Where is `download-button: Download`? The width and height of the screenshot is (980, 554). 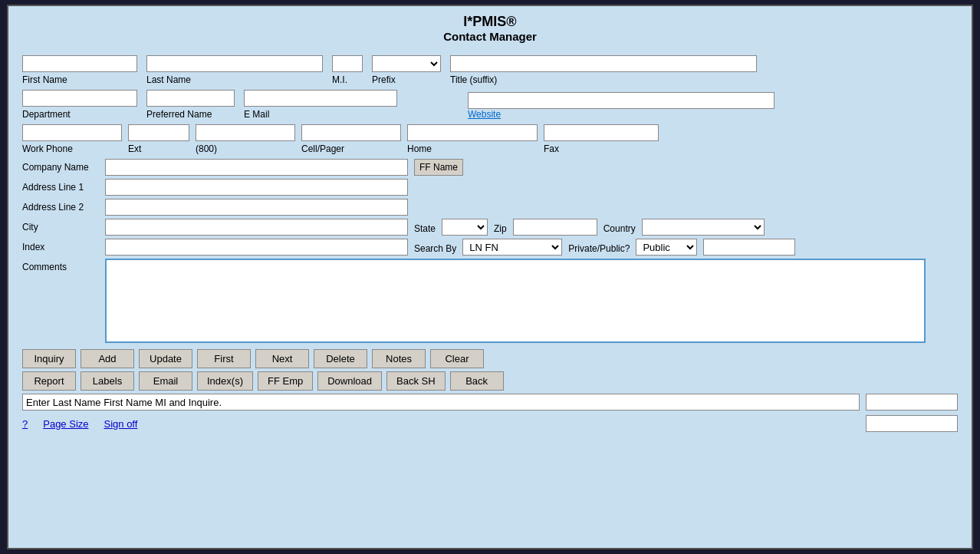 download-button: Download is located at coordinates (350, 381).